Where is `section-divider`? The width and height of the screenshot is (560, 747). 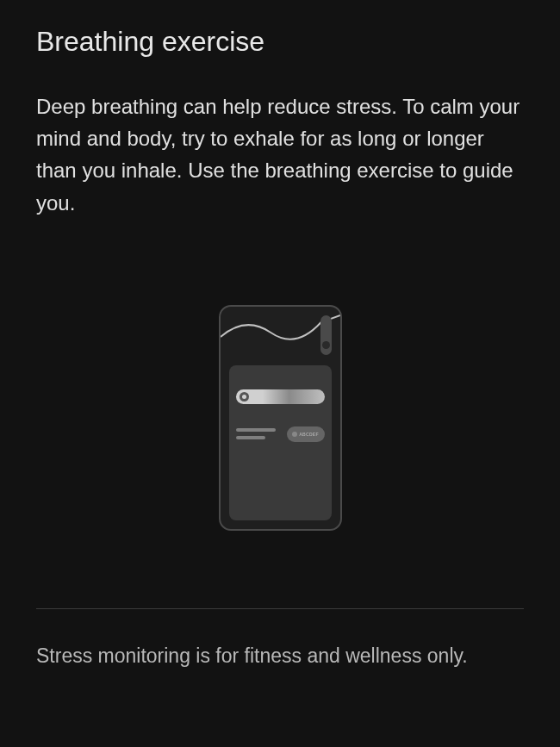 section-divider is located at coordinates (280, 608).